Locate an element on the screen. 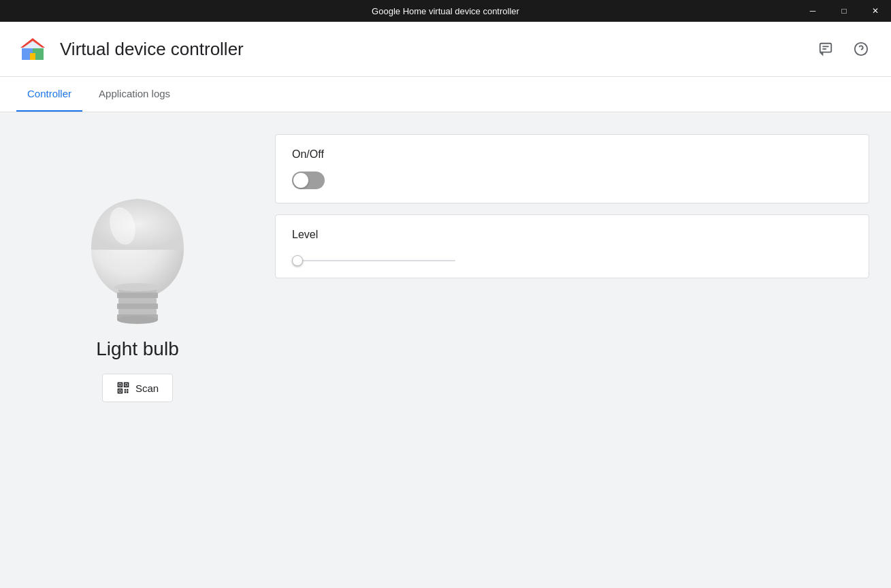 The image size is (891, 588). maximize-button: □ is located at coordinates (844, 11).